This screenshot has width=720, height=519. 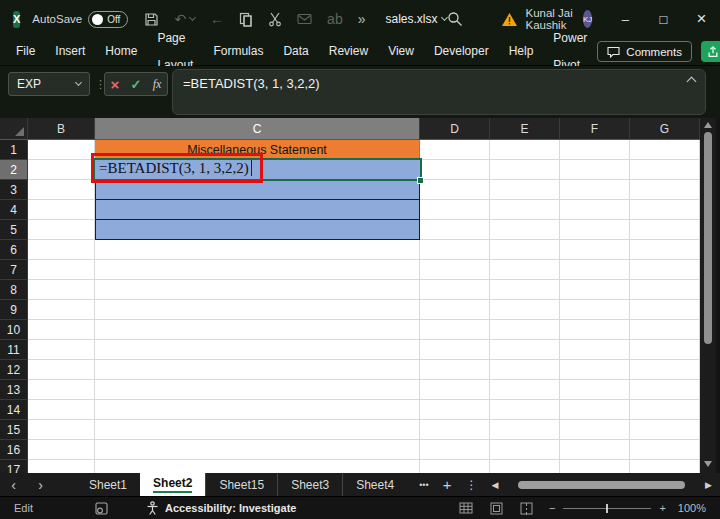 I want to click on column-header-G: G, so click(x=665, y=129).